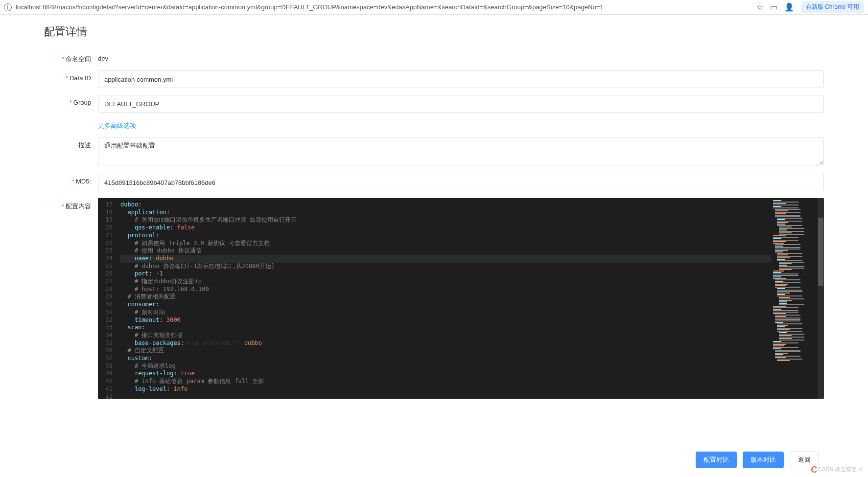 The image size is (868, 477). I want to click on bookmark-star-icon: ☆, so click(760, 7).